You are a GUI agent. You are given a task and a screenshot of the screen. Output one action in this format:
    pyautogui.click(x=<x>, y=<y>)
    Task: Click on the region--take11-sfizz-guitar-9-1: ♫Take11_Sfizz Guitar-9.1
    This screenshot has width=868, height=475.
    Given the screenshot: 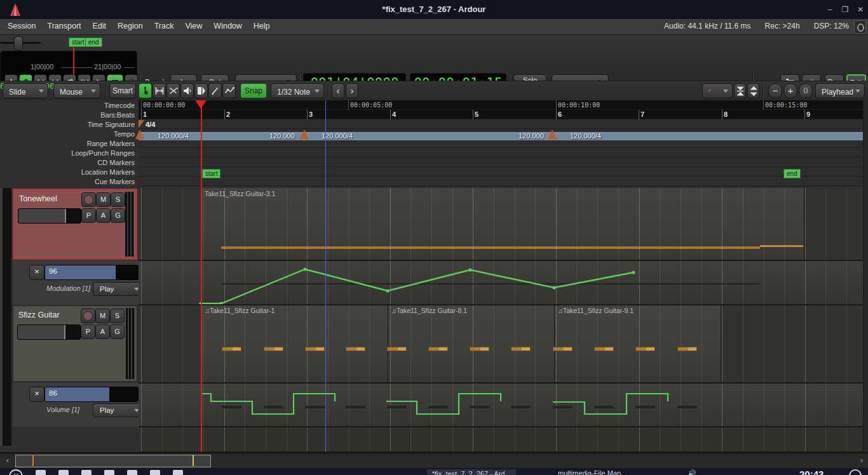 What is the action you would take?
    pyautogui.click(x=638, y=344)
    